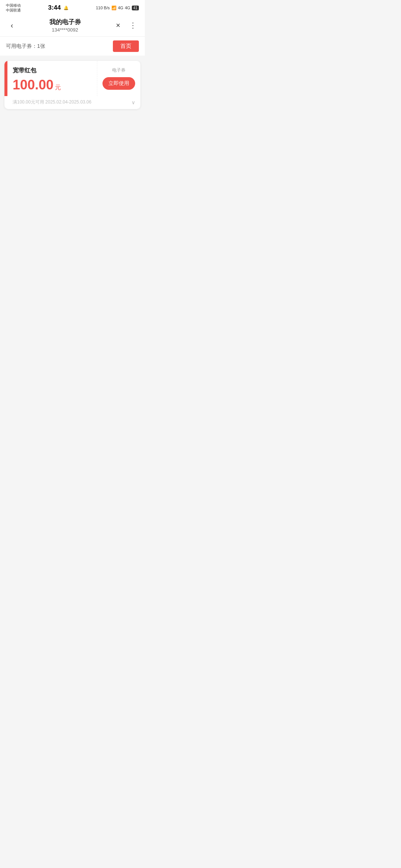 The image size is (401, 868). What do you see at coordinates (52, 79) in the screenshot?
I see `coupon-main: 宽带红包 100.00 元` at bounding box center [52, 79].